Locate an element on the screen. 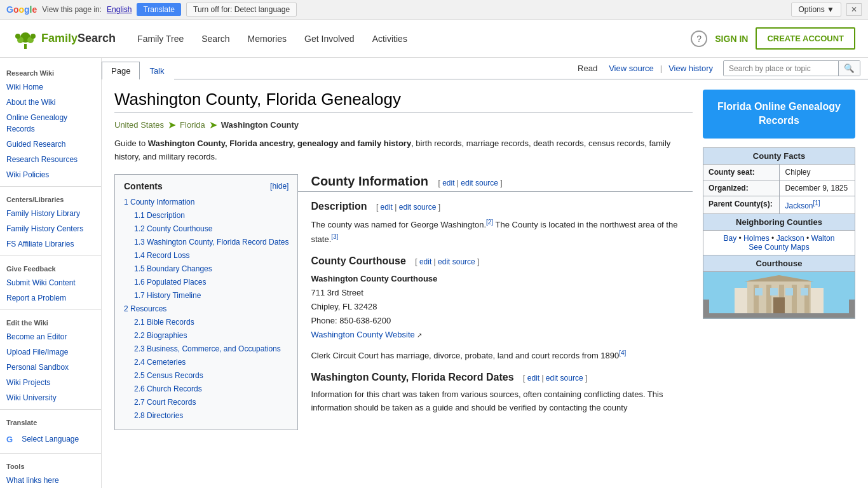 The image size is (868, 488). record-dates-edit-source-link: edit source is located at coordinates (564, 378).